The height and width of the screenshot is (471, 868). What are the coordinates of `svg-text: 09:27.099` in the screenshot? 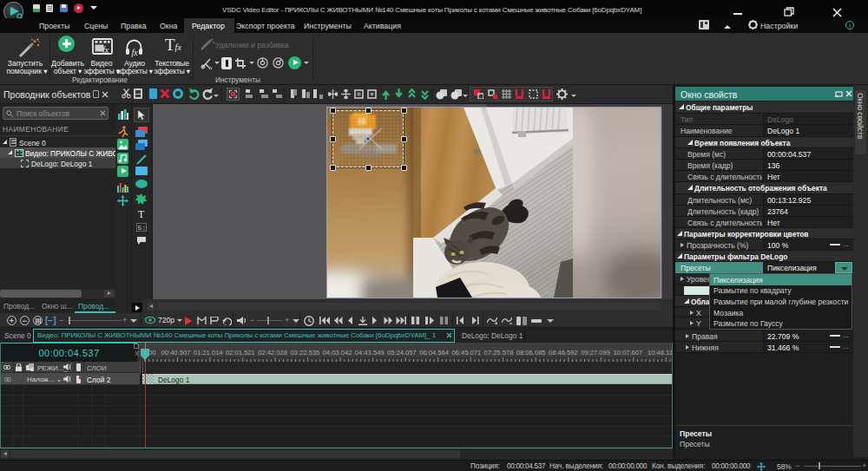 It's located at (595, 352).